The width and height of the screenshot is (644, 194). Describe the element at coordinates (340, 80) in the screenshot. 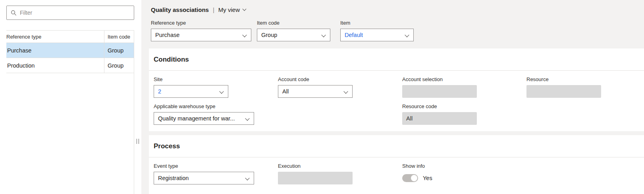

I see `account-code-label: Account code` at that location.